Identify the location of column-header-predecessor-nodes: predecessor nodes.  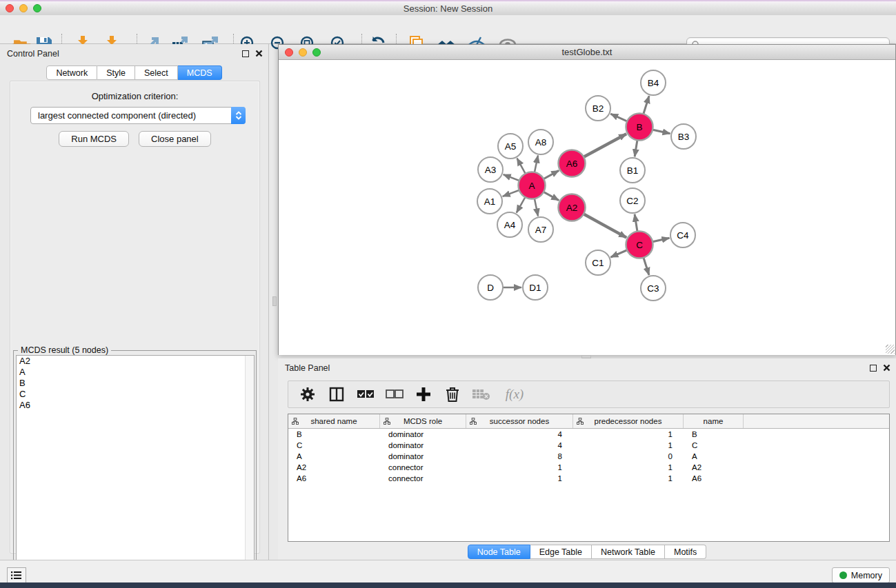
(628, 421).